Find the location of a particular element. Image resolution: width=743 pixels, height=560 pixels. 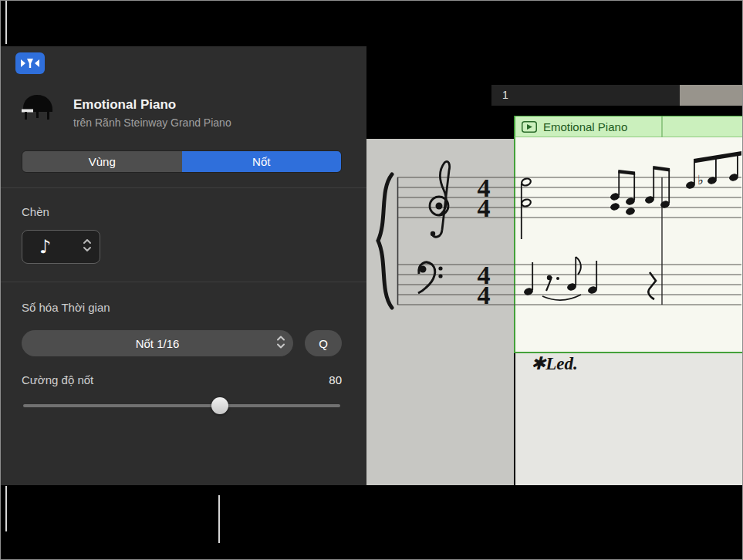

quantize-strength-label: Q is located at coordinates (323, 344).